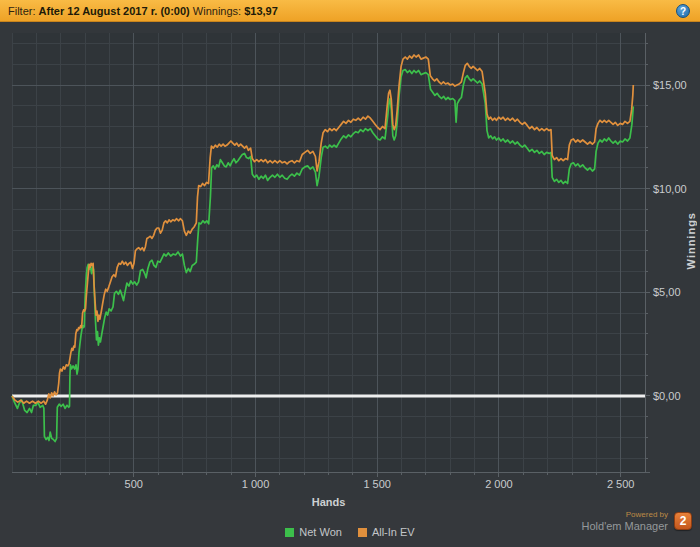 Image resolution: width=700 pixels, height=547 pixels. Describe the element at coordinates (684, 521) in the screenshot. I see `hm2-logo-number: 2` at that location.